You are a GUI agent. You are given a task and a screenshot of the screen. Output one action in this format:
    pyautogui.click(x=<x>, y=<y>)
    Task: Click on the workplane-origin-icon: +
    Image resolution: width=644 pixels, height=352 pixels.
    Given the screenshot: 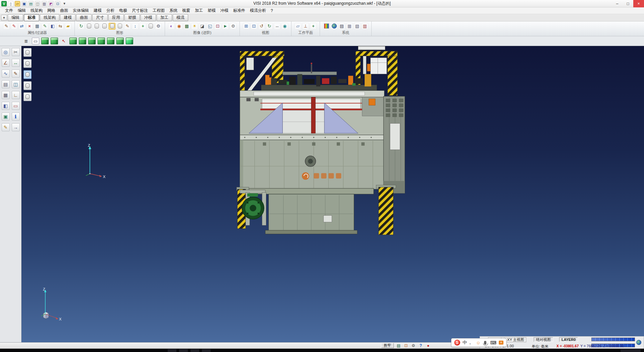 What is the action you would take?
    pyautogui.click(x=313, y=26)
    